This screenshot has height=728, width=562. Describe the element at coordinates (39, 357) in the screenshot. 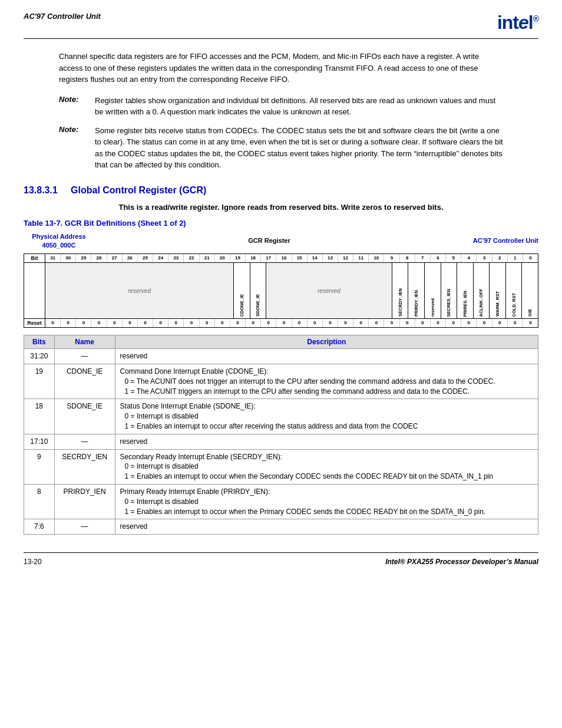

I see `cell-bits-0: 31:20` at that location.